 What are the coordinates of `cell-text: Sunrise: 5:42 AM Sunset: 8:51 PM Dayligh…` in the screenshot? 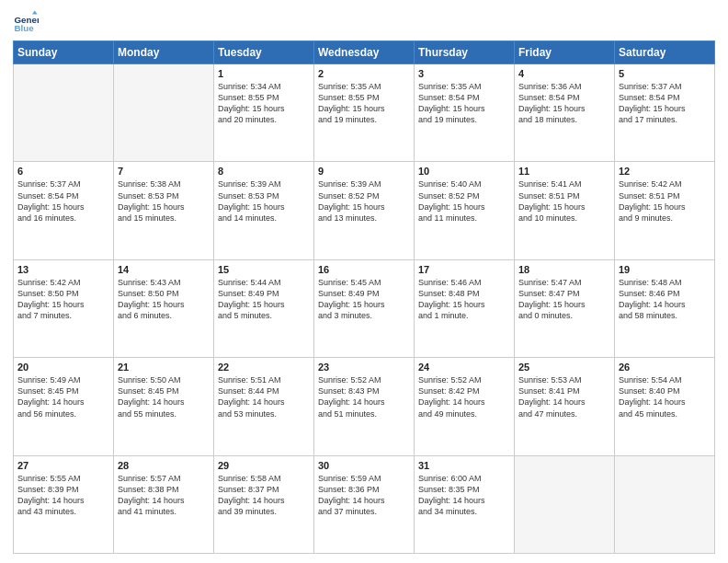 It's located at (665, 201).